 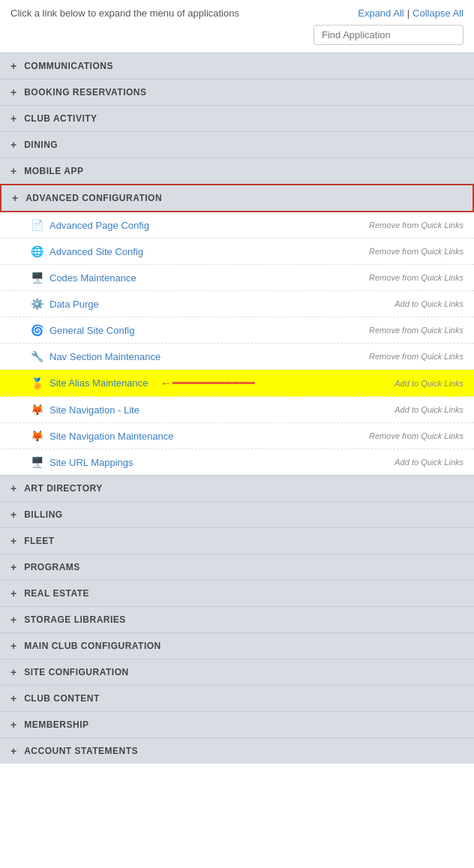 What do you see at coordinates (37, 410) in the screenshot?
I see `app-icon-site-navigation-lite: 🦊` at bounding box center [37, 410].